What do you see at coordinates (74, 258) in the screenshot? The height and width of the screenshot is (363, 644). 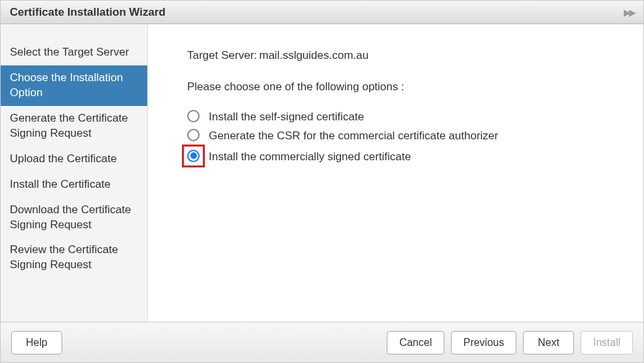 I see `step-review-csr: Review the Certificate Signing Request` at bounding box center [74, 258].